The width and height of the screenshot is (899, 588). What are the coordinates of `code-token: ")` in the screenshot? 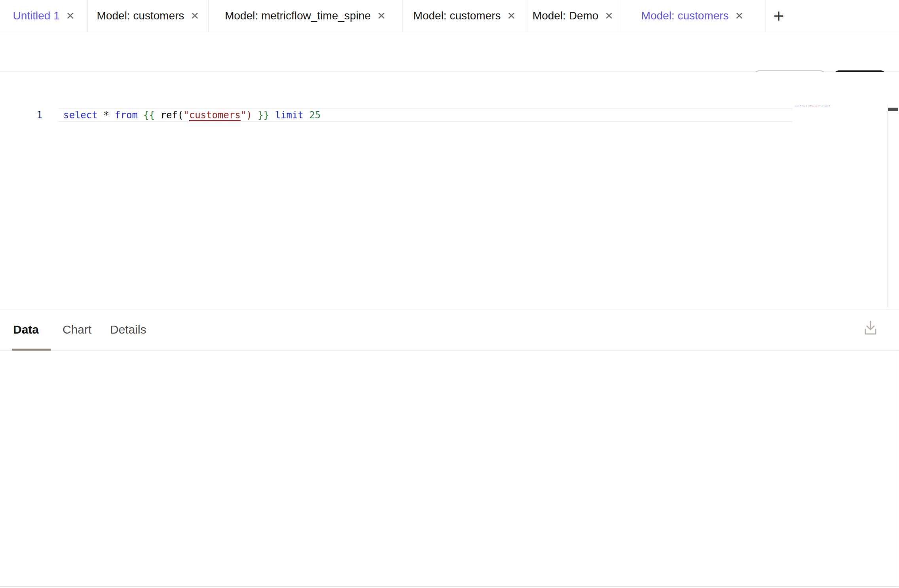 It's located at (246, 115).